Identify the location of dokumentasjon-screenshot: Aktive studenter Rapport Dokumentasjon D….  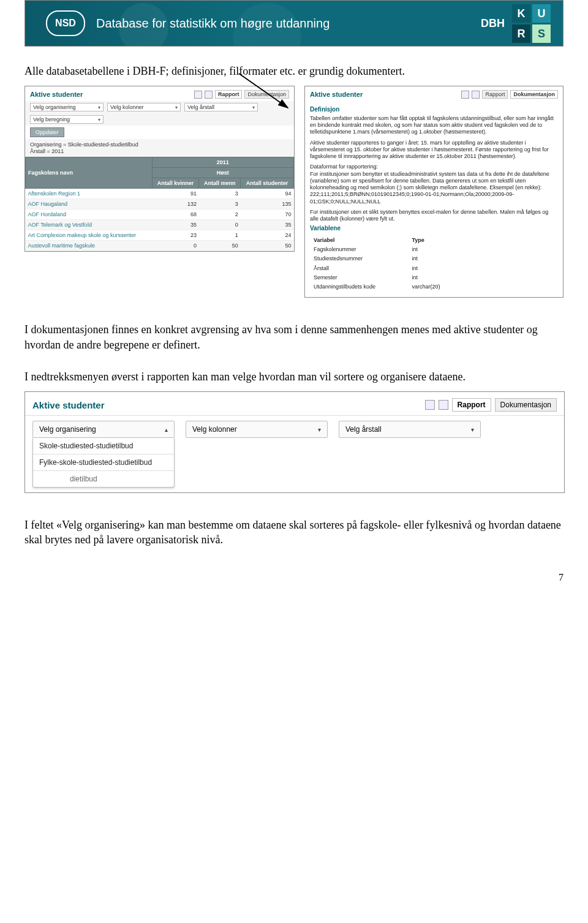
(434, 192).